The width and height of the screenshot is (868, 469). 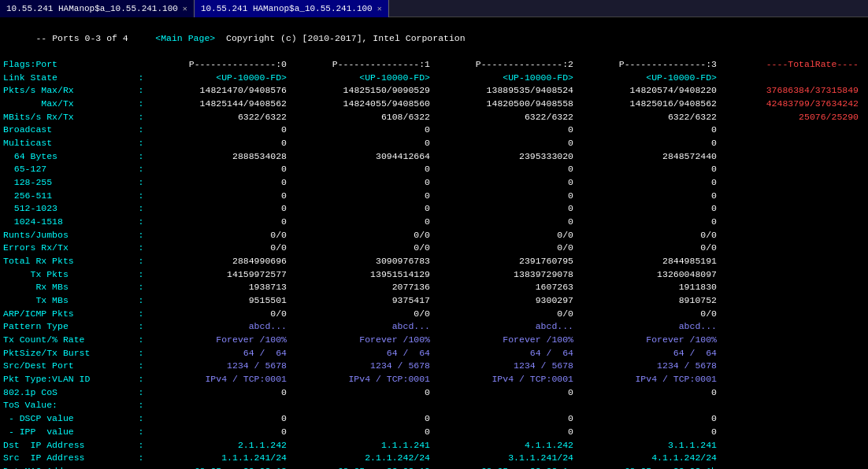 What do you see at coordinates (218, 261) in the screenshot?
I see `row-val-0: 2884990696` at bounding box center [218, 261].